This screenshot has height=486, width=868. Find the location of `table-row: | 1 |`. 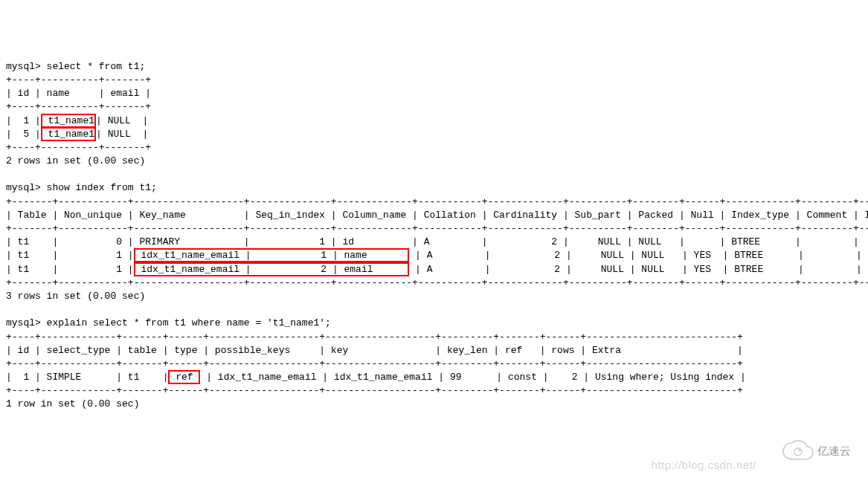

table-row: | 1 | is located at coordinates (24, 120).